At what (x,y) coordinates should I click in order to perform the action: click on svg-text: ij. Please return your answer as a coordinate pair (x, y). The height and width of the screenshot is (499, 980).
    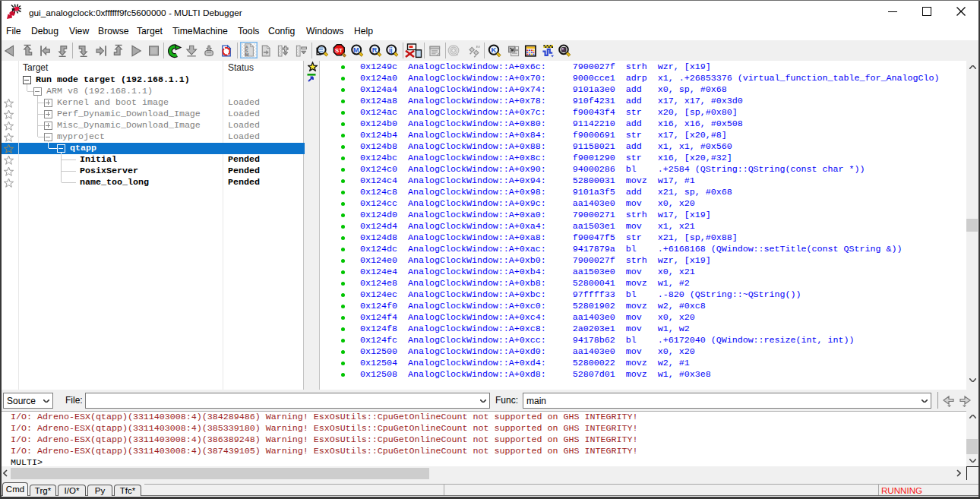
    Looking at the image, I should click on (390, 50).